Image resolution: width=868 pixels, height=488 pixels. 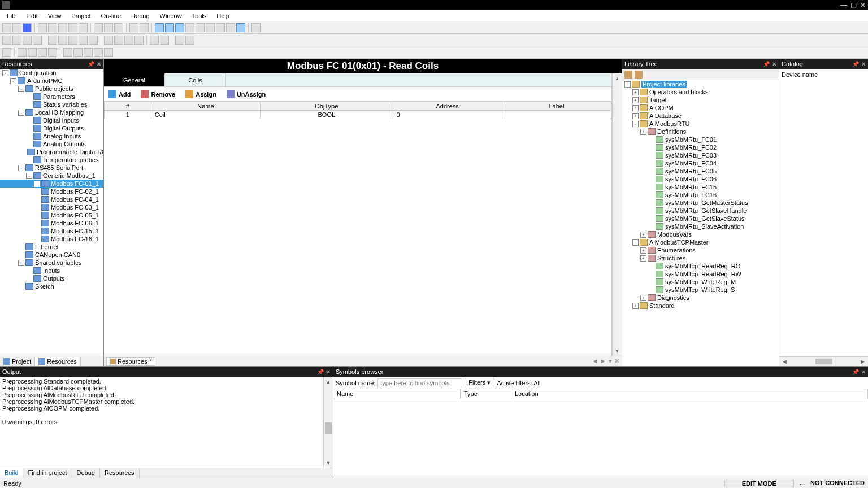 I want to click on resource-item: +Shared variables, so click(x=52, y=263).